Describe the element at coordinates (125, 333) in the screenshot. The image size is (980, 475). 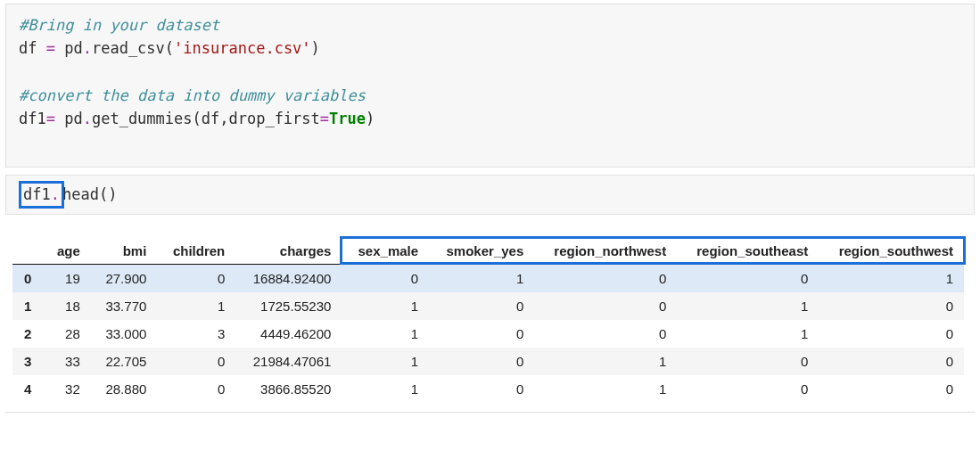
I see `dataframe-cell: 33.000` at that location.